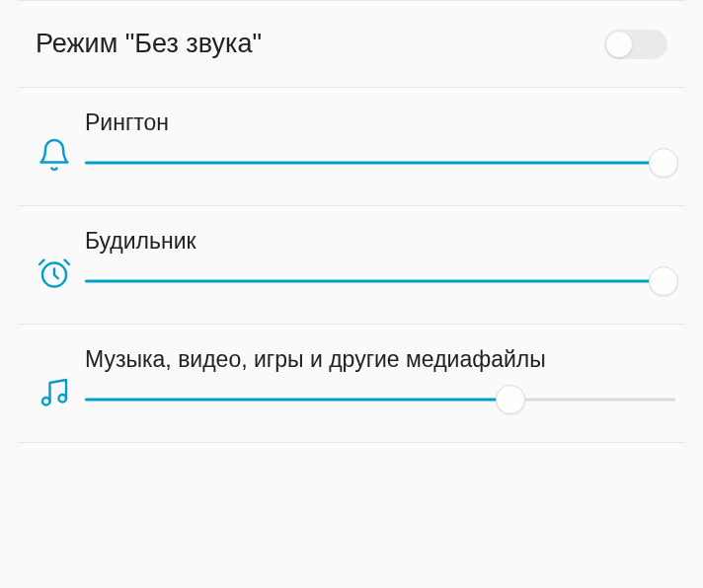  I want to click on slider-rest, so click(592, 401).